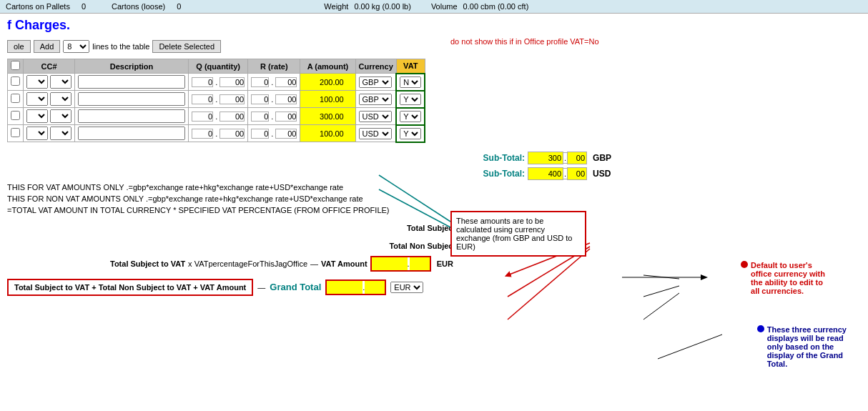 The image size is (868, 411). Describe the element at coordinates (410, 82) in the screenshot. I see `row1-vat: NY` at that location.